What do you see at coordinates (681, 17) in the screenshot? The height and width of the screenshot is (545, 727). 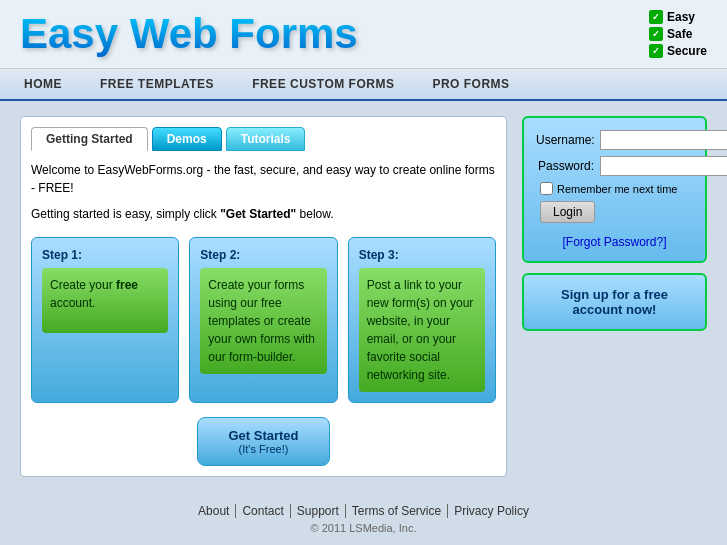 I see `badge-easy-label: Easy` at bounding box center [681, 17].